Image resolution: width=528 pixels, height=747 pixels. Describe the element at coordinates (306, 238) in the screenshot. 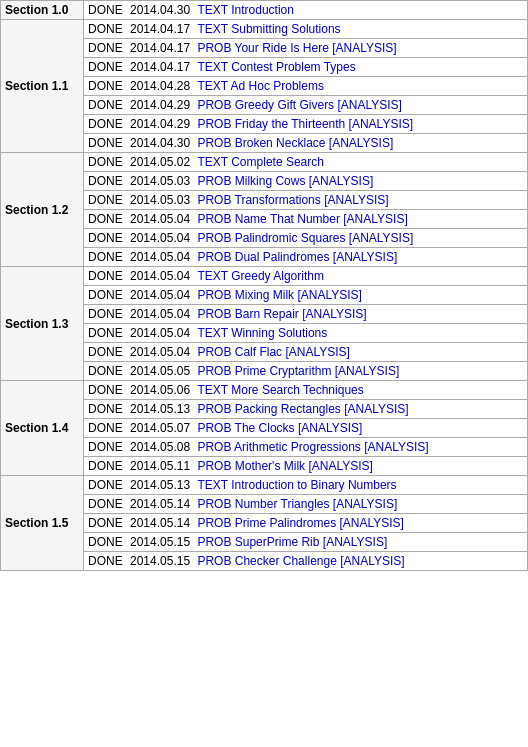

I see `entry-cell: DONE 2014.05.04 PROB Palindromic Squares…` at that location.